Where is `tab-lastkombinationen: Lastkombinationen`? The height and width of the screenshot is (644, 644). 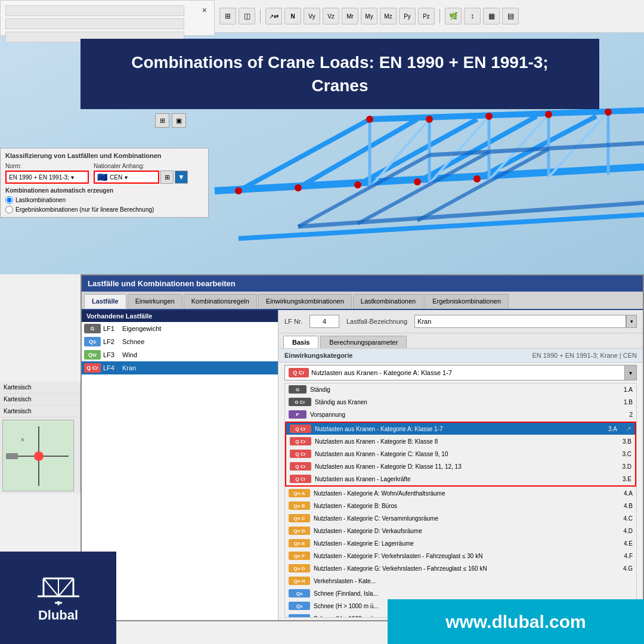
tab-lastkombinationen: Lastkombinationen is located at coordinates (388, 302).